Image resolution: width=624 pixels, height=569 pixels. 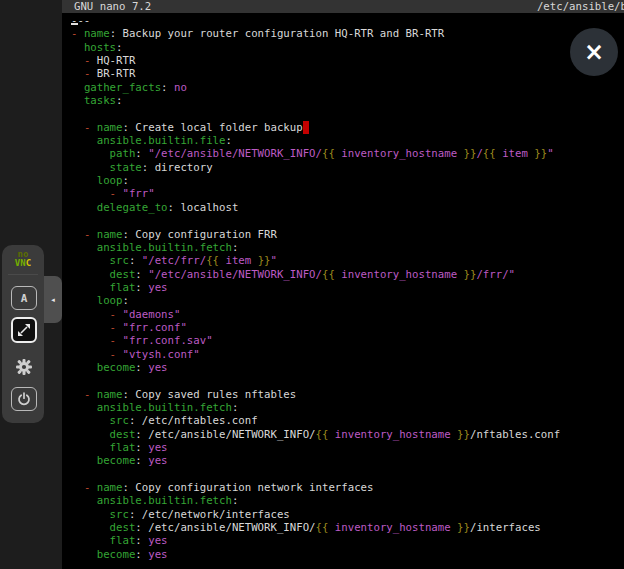 I want to click on editor-line: state: directory, so click(x=348, y=168).